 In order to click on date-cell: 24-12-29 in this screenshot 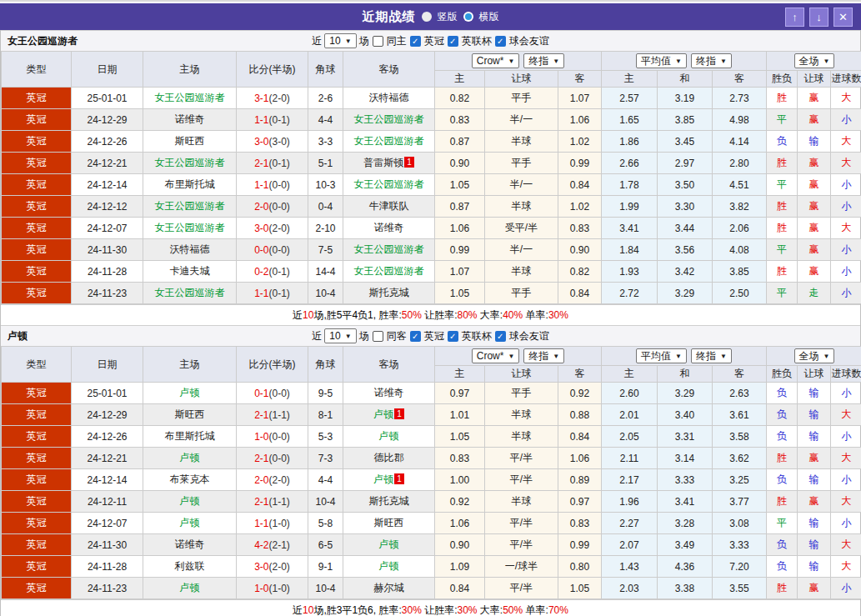, I will do `click(108, 415)`.